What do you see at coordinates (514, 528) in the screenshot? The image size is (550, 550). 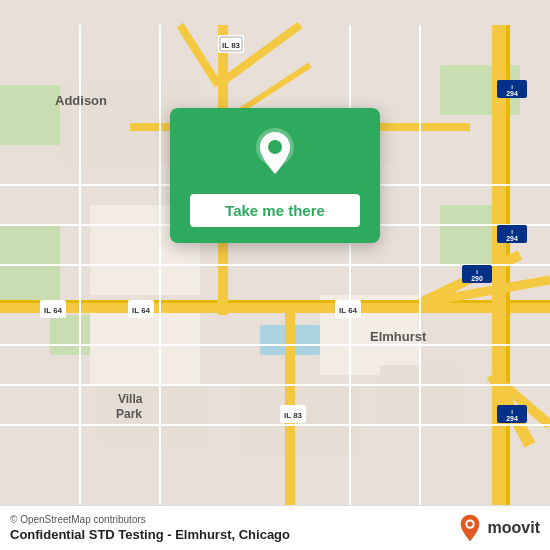 I see `moovit-text: moovit` at bounding box center [514, 528].